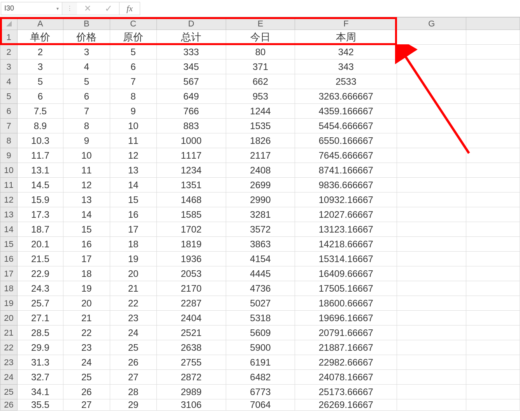 This screenshot has height=420, width=520. I want to click on cell: 24.3, so click(40, 289).